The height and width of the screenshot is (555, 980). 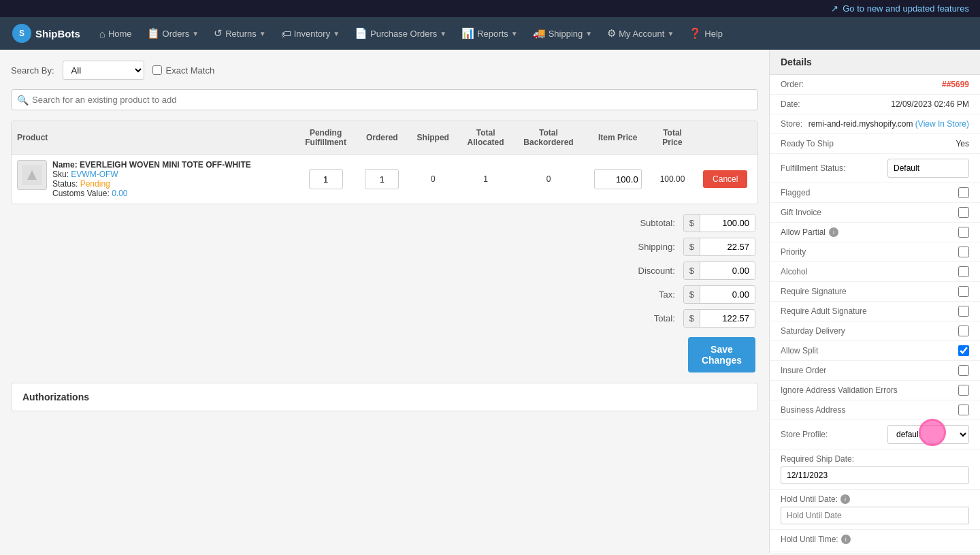 I want to click on store-view-link: (View In Store), so click(x=942, y=124).